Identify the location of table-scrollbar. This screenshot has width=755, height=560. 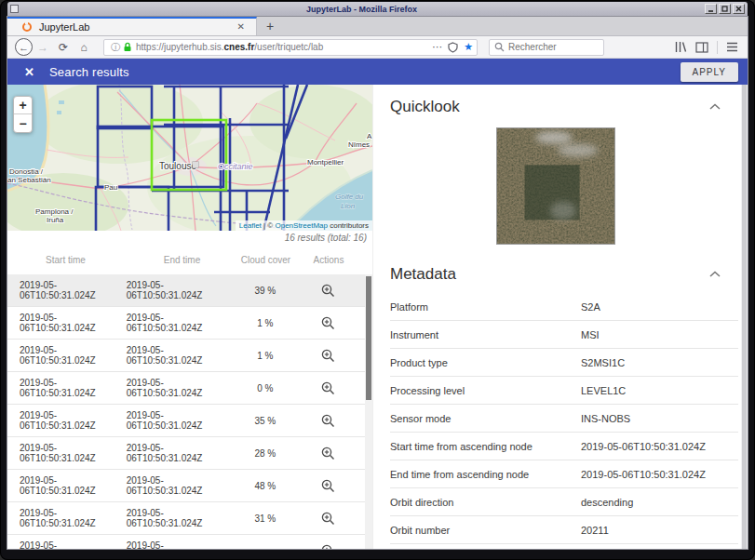
(369, 411).